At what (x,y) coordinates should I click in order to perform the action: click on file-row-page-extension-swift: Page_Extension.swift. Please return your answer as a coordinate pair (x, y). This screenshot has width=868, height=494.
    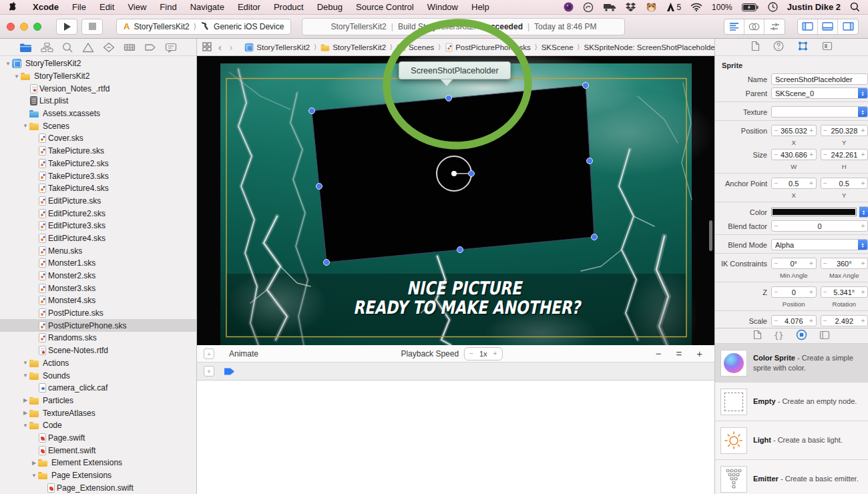
    Looking at the image, I should click on (98, 487).